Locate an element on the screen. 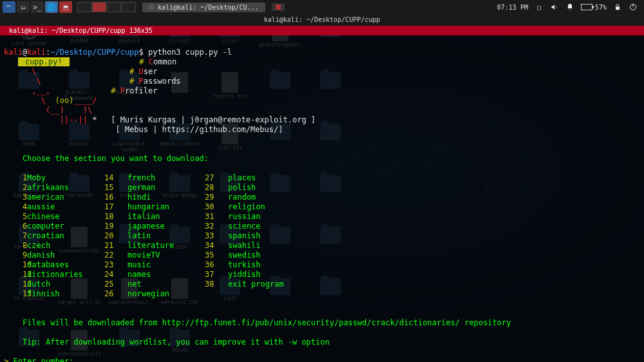  menu-item: databases is located at coordinates (66, 265).